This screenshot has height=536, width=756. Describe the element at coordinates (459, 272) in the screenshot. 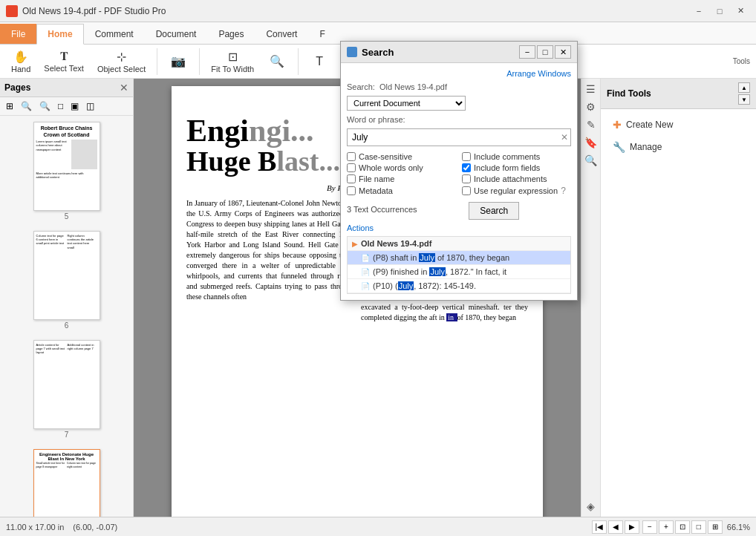

I see `result-item-2: 📄 (P9) finished in July, 1872." In fact,…` at that location.